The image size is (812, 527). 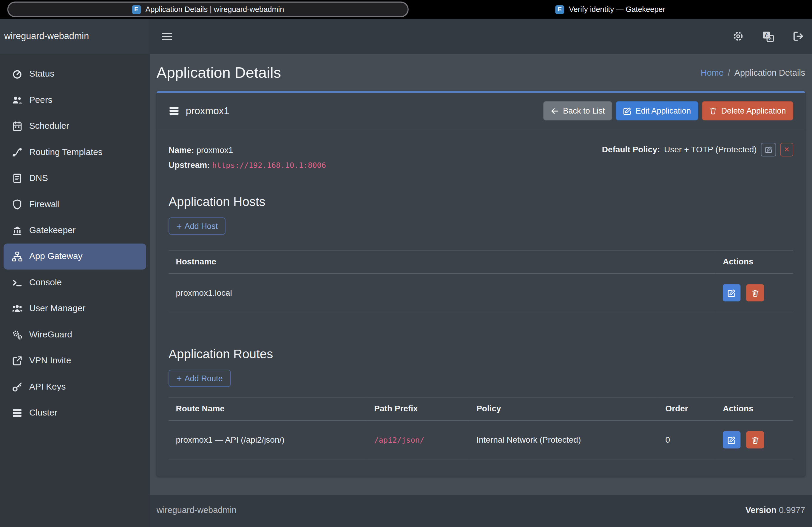 I want to click on sidebar-item-api-keys: API Keys, so click(x=75, y=387).